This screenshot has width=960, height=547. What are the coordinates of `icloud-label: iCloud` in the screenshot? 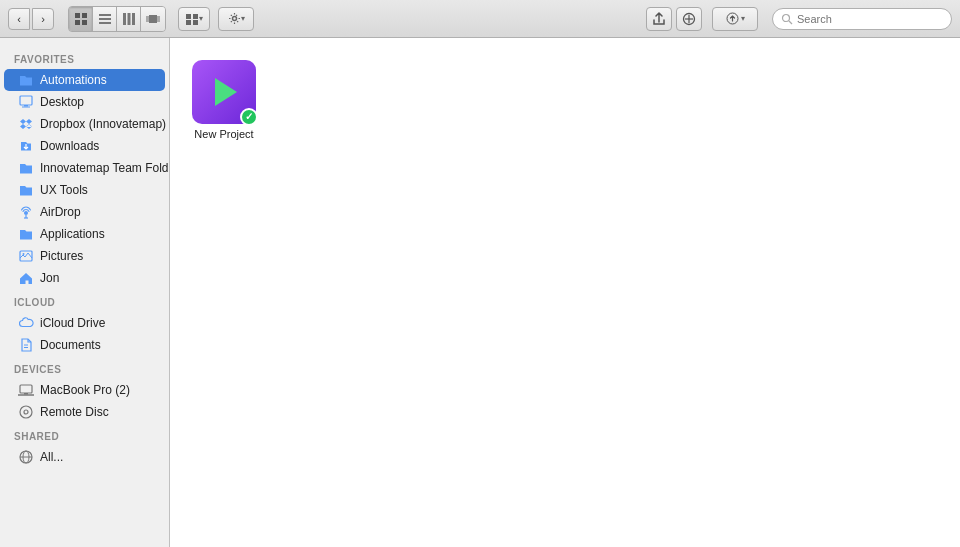 It's located at (84, 300).